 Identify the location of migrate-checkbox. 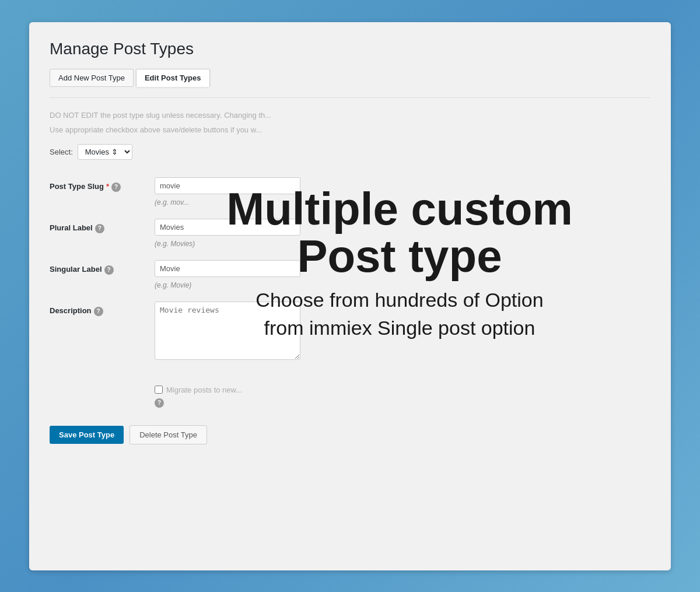
(159, 390).